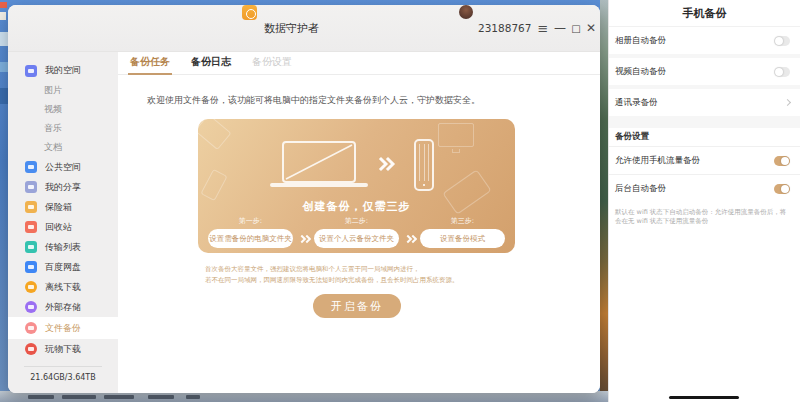 The height and width of the screenshot is (402, 800). What do you see at coordinates (250, 238) in the screenshot?
I see `step-button: 设置需备份的电脑文件夹` at bounding box center [250, 238].